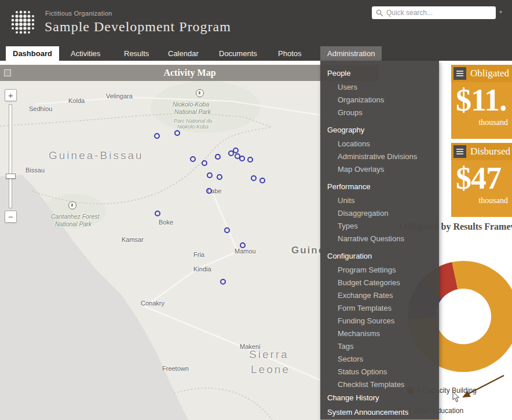 This screenshot has height=420, width=512. Describe the element at coordinates (32, 53) in the screenshot. I see `tab-dashboard: Dashboard` at that location.